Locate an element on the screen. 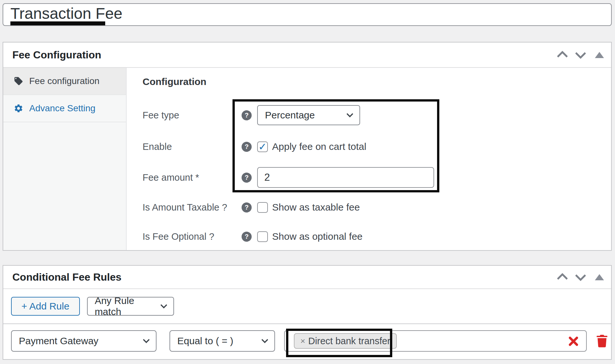 The width and height of the screenshot is (615, 364). fee-settings-sidebar: Fee configuration Advance Setting is located at coordinates (65, 159).